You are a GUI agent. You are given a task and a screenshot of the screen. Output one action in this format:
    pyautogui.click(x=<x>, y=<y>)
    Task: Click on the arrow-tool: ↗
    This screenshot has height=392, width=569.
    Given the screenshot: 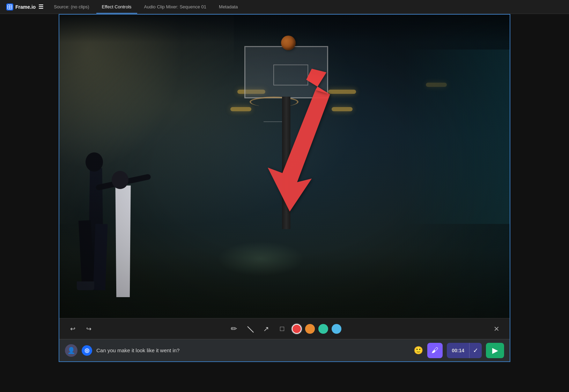 What is the action you would take?
    pyautogui.click(x=266, y=329)
    